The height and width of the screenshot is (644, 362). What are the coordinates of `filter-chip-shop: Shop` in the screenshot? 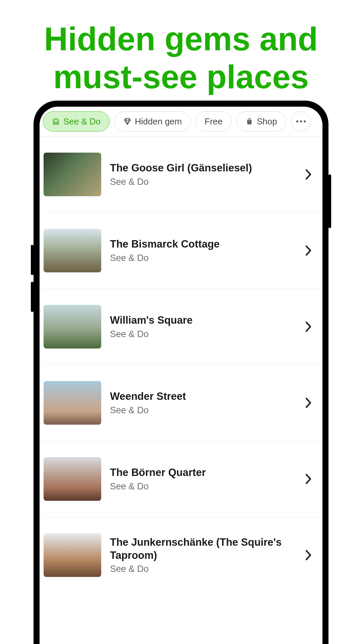 It's located at (261, 121).